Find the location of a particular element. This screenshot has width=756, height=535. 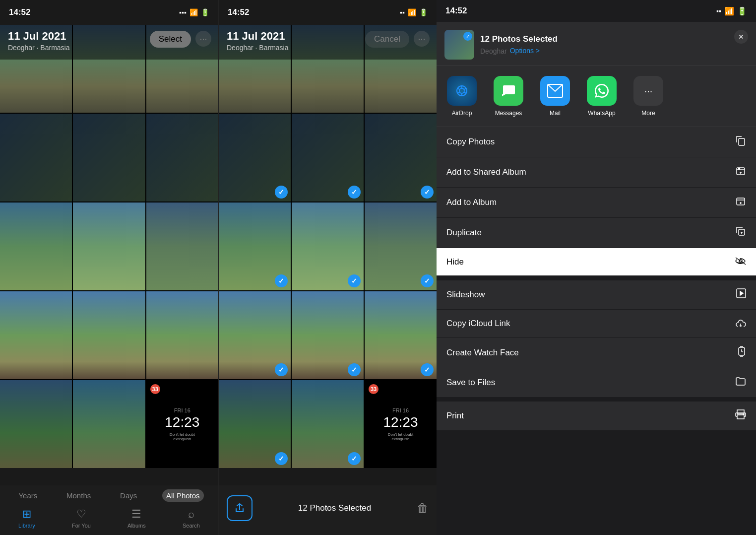

app-mail: Mail is located at coordinates (555, 96).